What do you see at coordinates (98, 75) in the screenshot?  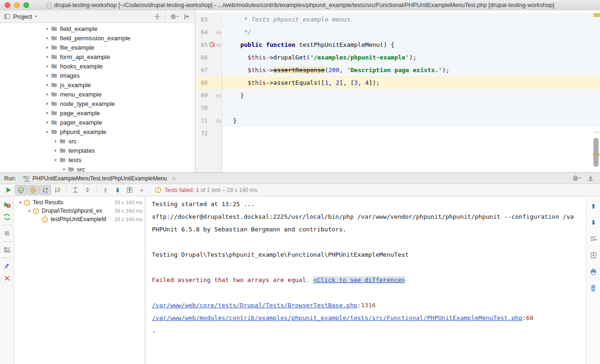 I see `project-tree-item: images` at bounding box center [98, 75].